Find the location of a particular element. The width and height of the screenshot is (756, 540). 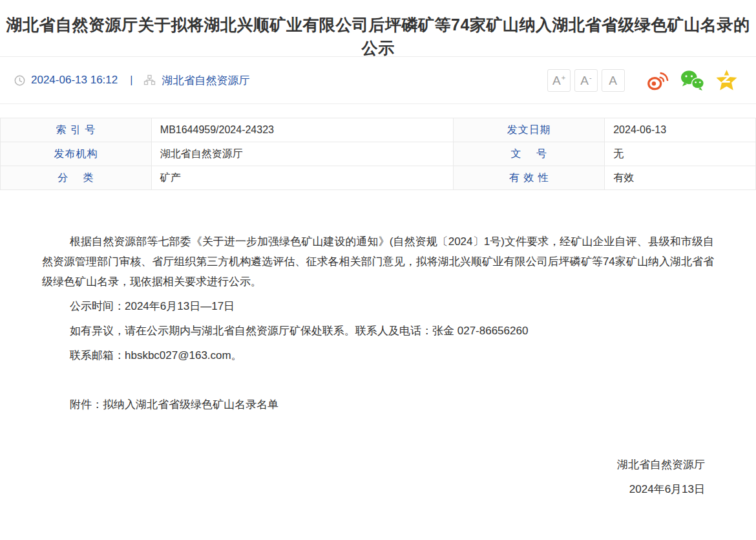

meta-bar: 2024-06-13 16:12 | 湖北省自然资源厅 A+ A- A is located at coordinates (378, 80).